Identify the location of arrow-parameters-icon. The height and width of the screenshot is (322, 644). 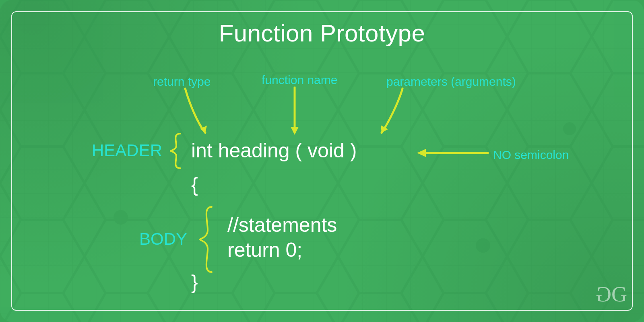
(390, 113).